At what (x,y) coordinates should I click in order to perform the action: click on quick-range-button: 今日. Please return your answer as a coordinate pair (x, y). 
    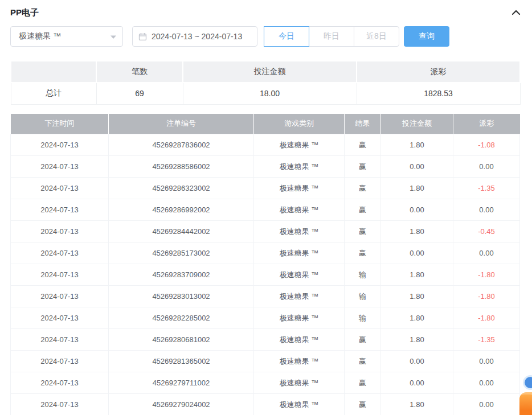
    Looking at the image, I should click on (287, 36).